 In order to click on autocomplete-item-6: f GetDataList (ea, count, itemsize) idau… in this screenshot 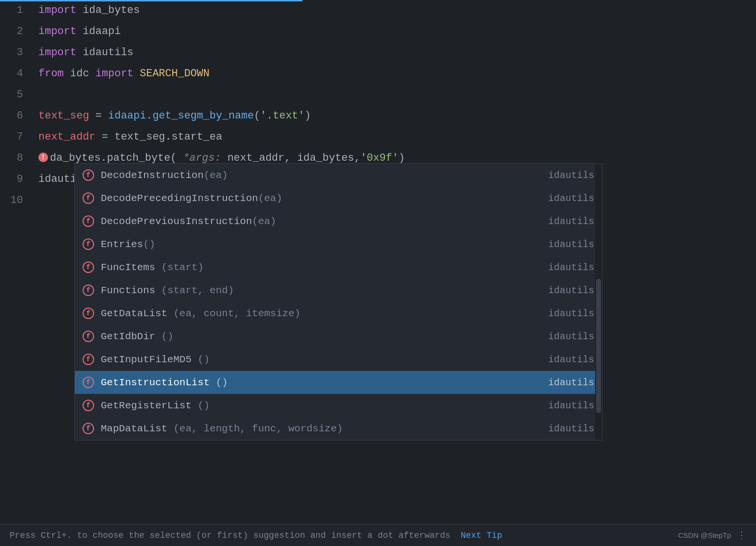, I will do `click(338, 313)`.